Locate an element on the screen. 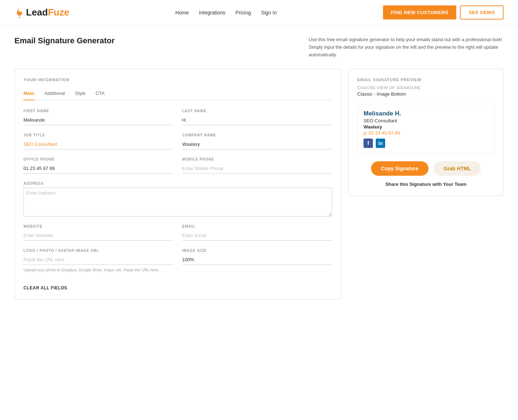  logo-lead-text: Lead is located at coordinates (37, 12).